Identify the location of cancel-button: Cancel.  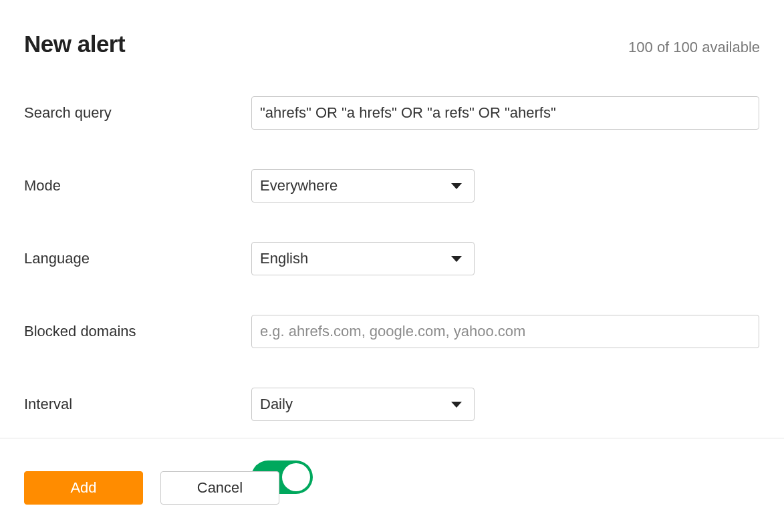
(220, 488).